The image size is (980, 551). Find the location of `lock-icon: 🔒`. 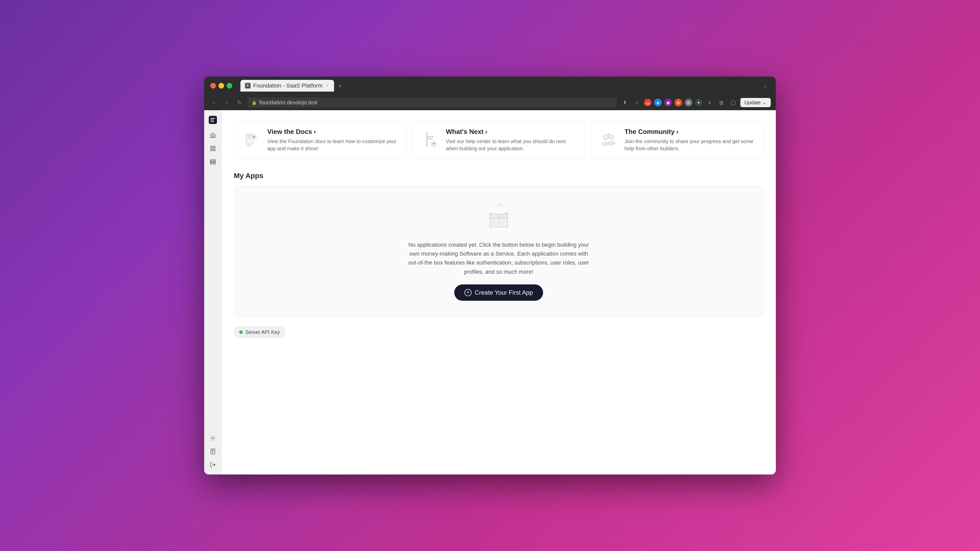

lock-icon: 🔒 is located at coordinates (254, 103).